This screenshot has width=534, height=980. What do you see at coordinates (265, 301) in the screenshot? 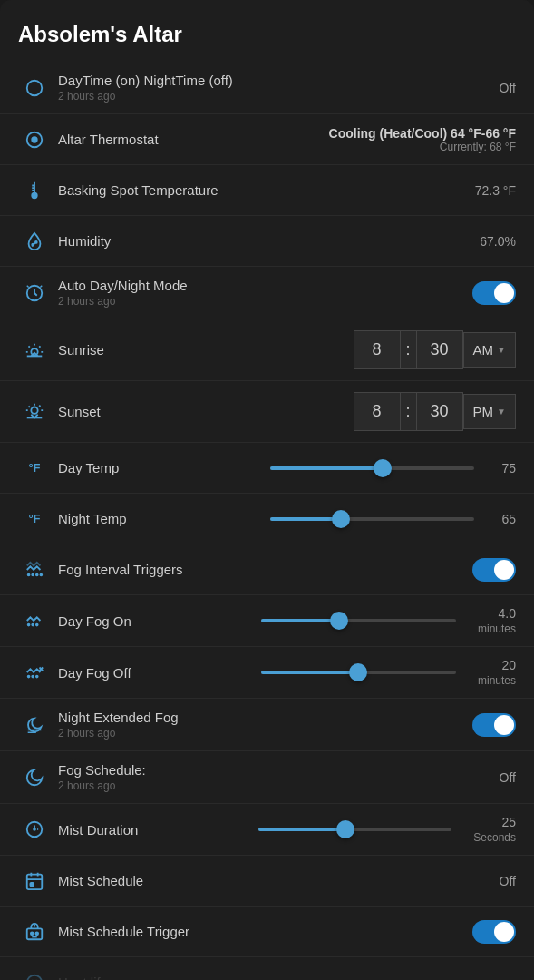
I see `auto-day-night-sublabel: 2 hours ago` at bounding box center [265, 301].